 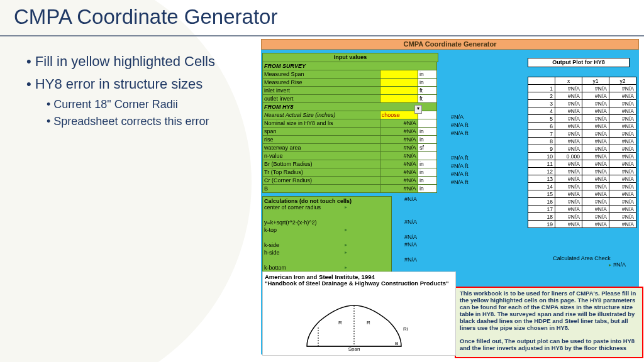 What do you see at coordinates (322, 36) in the screenshot?
I see `title-rule` at bounding box center [322, 36].